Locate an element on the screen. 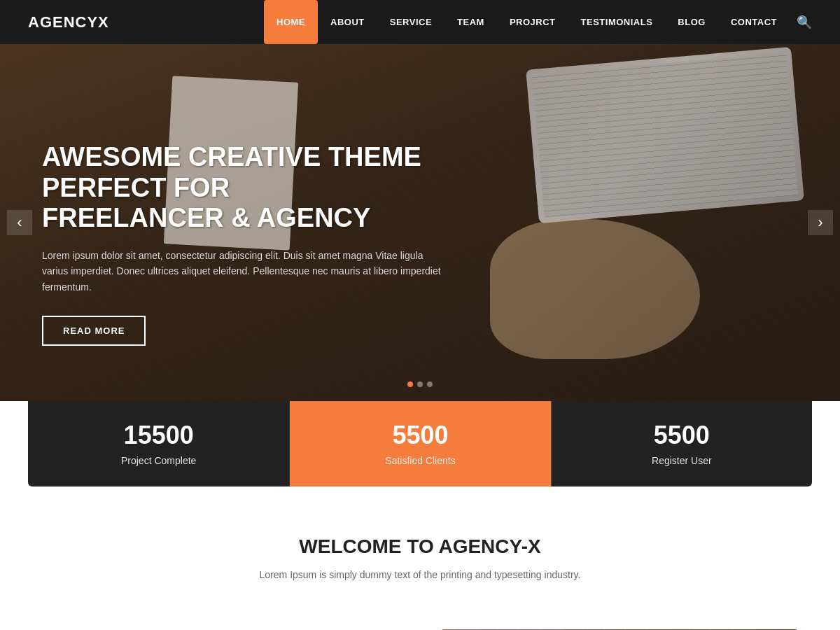  carousel-dots is located at coordinates (420, 384).